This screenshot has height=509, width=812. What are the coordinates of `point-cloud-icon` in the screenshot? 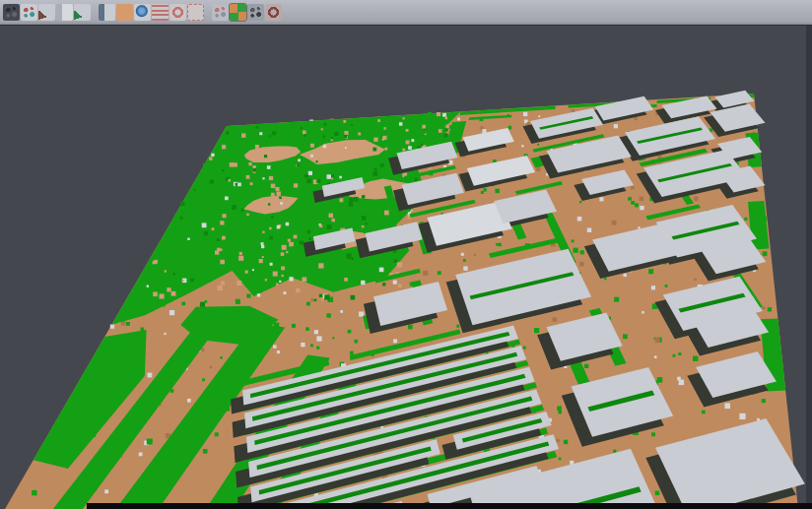 It's located at (12, 12).